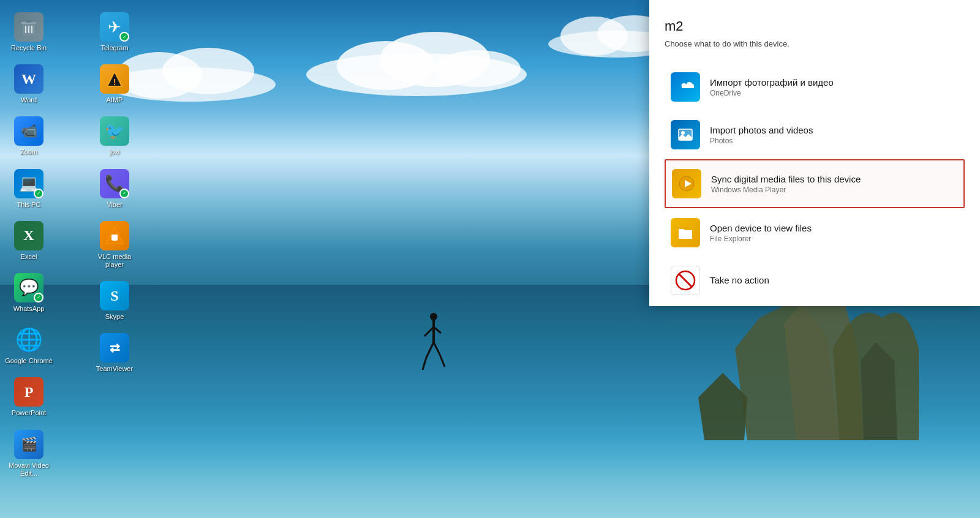 The height and width of the screenshot is (518, 980). Describe the element at coordinates (115, 369) in the screenshot. I see `teamviewer-label: TeamViewer` at that location.